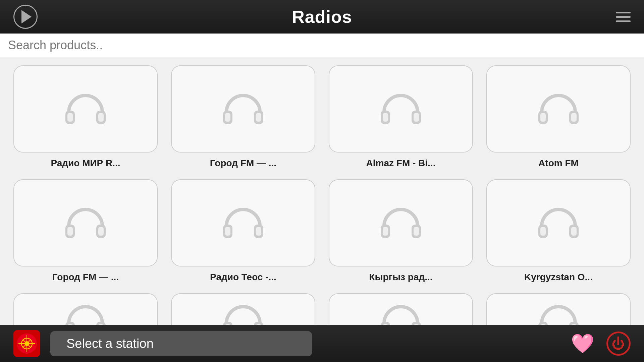  What do you see at coordinates (619, 344) in the screenshot?
I see `power-icon: ⏻` at bounding box center [619, 344].